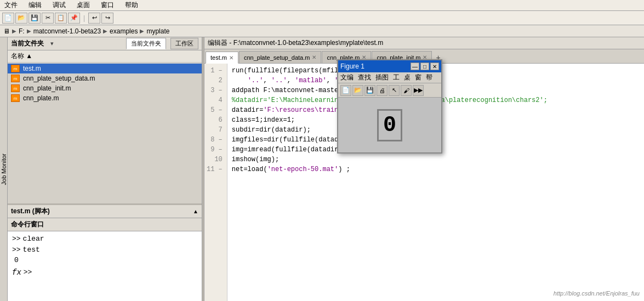  I want to click on breadcrumb-icon: 🖥, so click(7, 31).